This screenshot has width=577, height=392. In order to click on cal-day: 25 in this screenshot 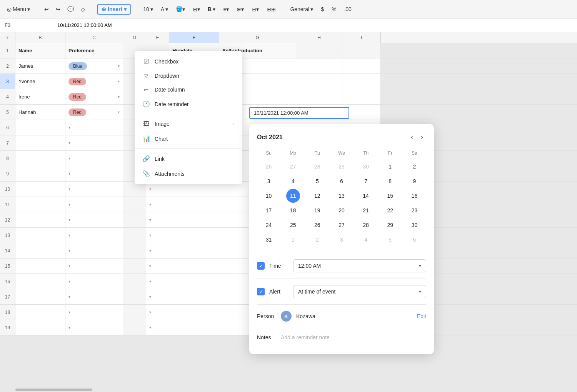, I will do `click(293, 225)`.